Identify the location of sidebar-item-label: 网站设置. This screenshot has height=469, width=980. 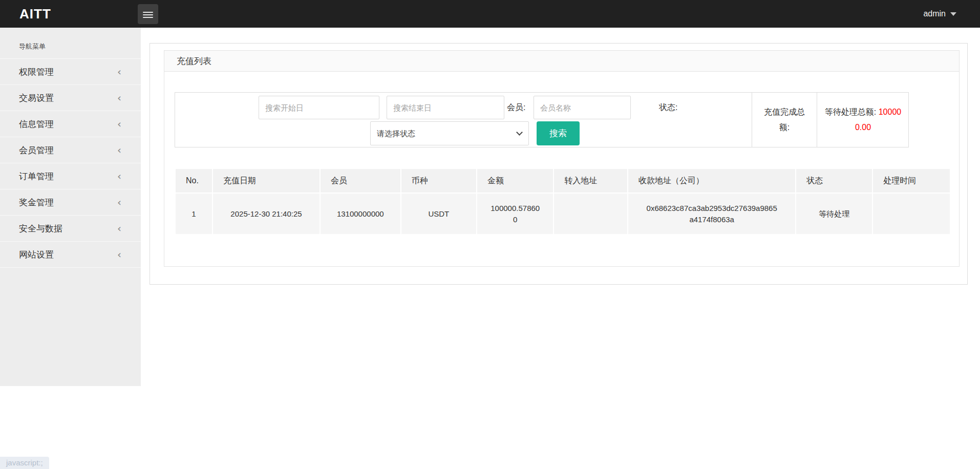
(36, 255).